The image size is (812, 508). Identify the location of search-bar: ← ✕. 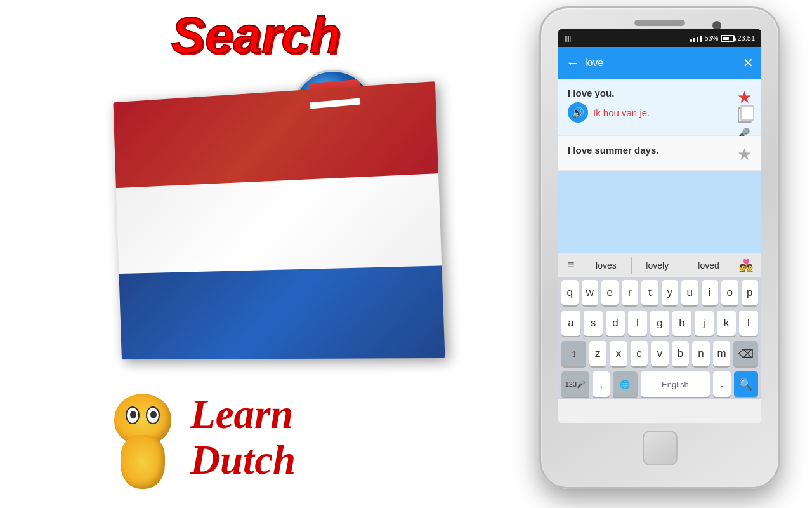
(660, 63).